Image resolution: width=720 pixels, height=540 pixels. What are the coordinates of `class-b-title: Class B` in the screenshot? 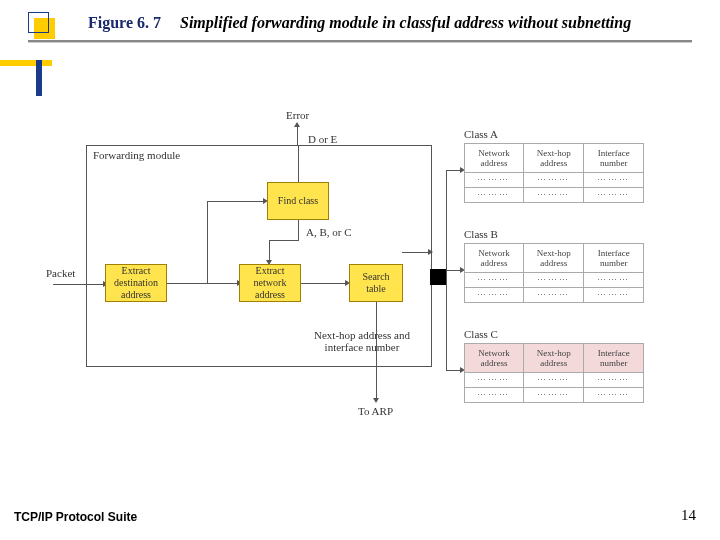 It's located at (481, 234).